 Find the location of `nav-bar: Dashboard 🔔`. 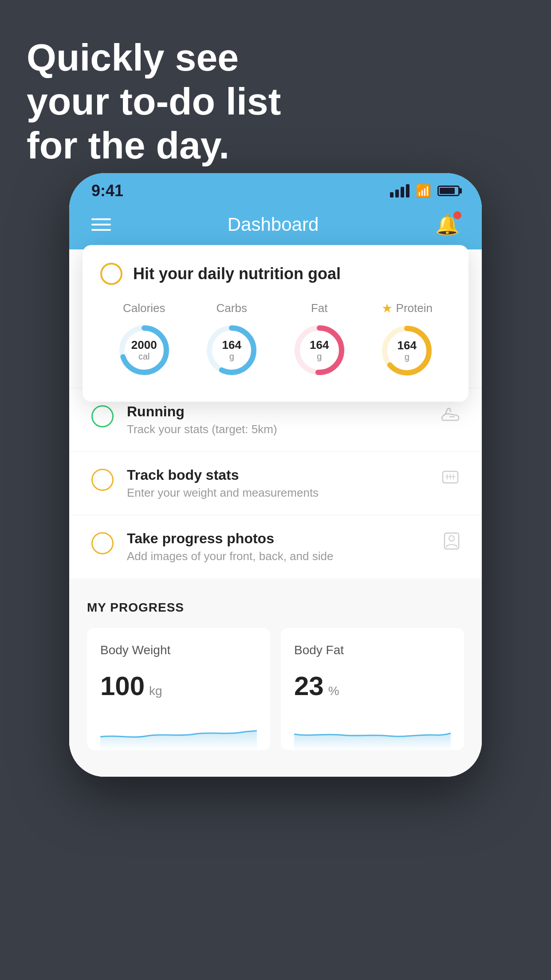

nav-bar: Dashboard 🔔 is located at coordinates (276, 227).